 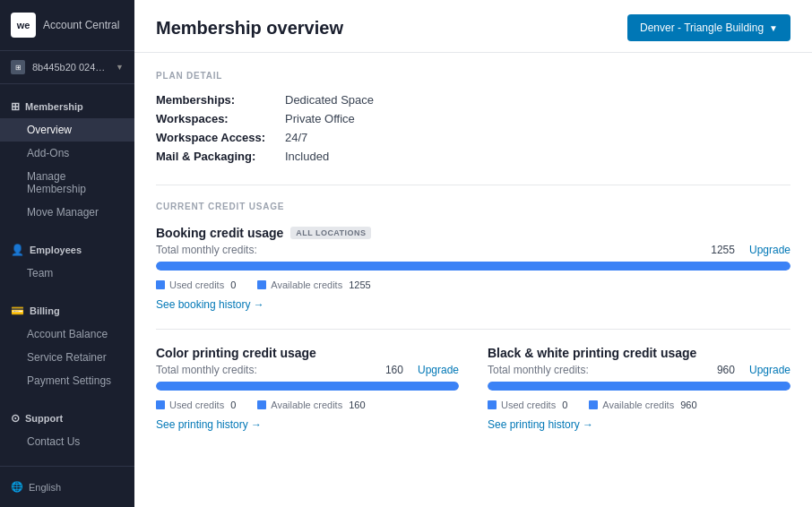 What do you see at coordinates (307, 386) in the screenshot?
I see `color-progress-bar-fill` at bounding box center [307, 386].